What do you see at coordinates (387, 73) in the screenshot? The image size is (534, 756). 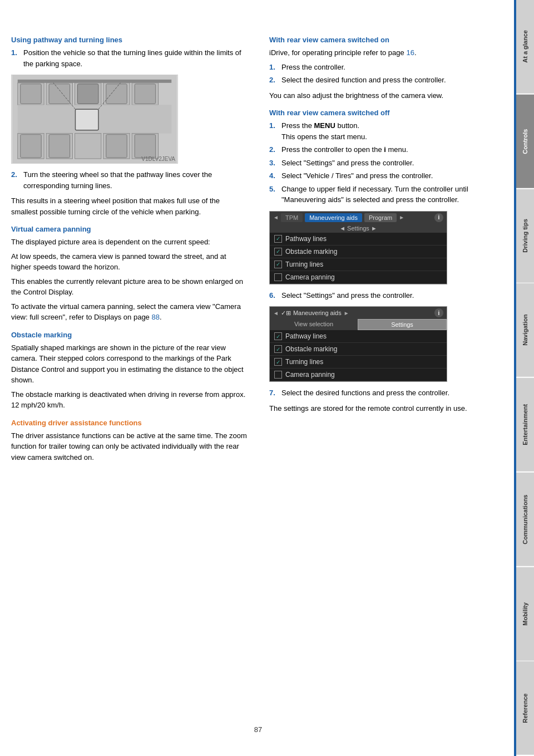 I see `camera-on-steps: 1. Press the controller. 2. Select the d…` at bounding box center [387, 73].